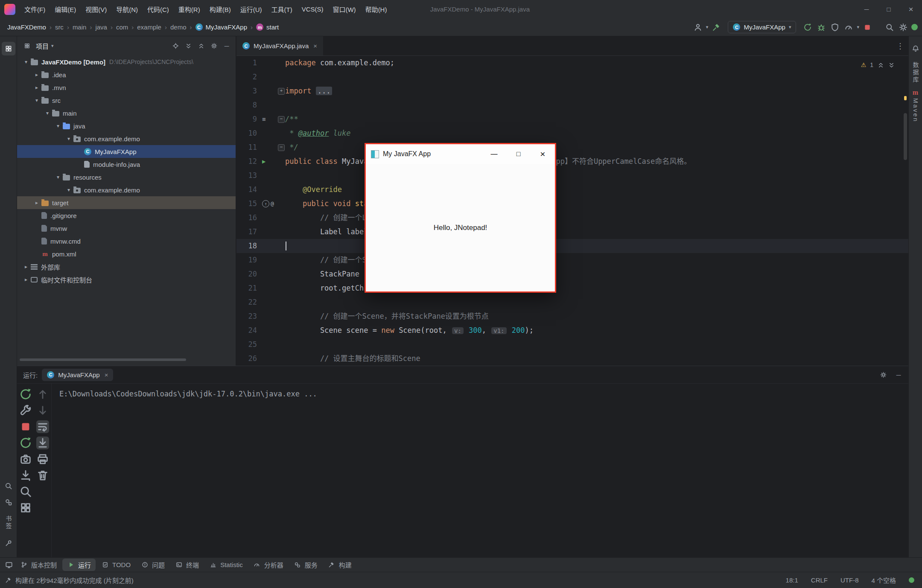 Image resolution: width=922 pixels, height=588 pixels. Describe the element at coordinates (116, 565) in the screenshot. I see `tool-window-button-todo: TODO` at that location.